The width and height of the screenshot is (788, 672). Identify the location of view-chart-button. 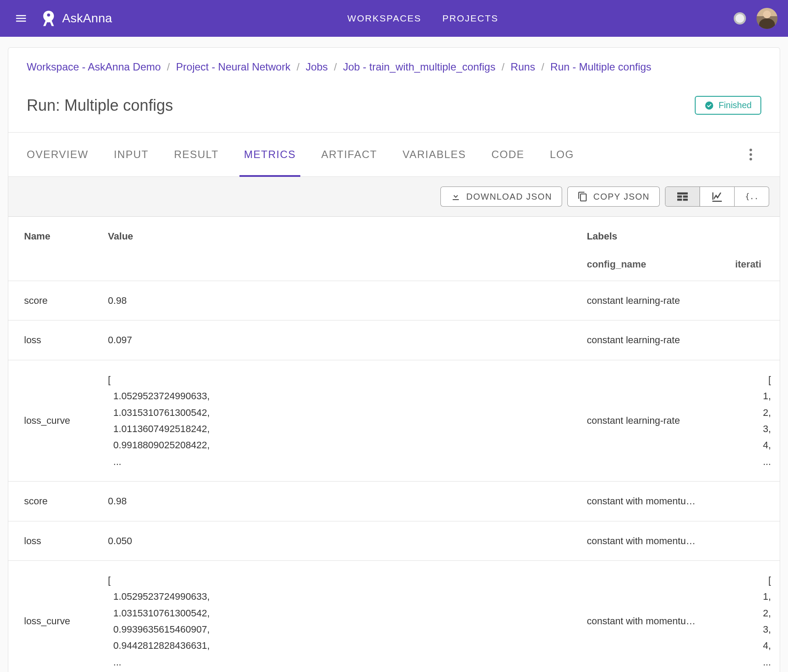
(717, 197).